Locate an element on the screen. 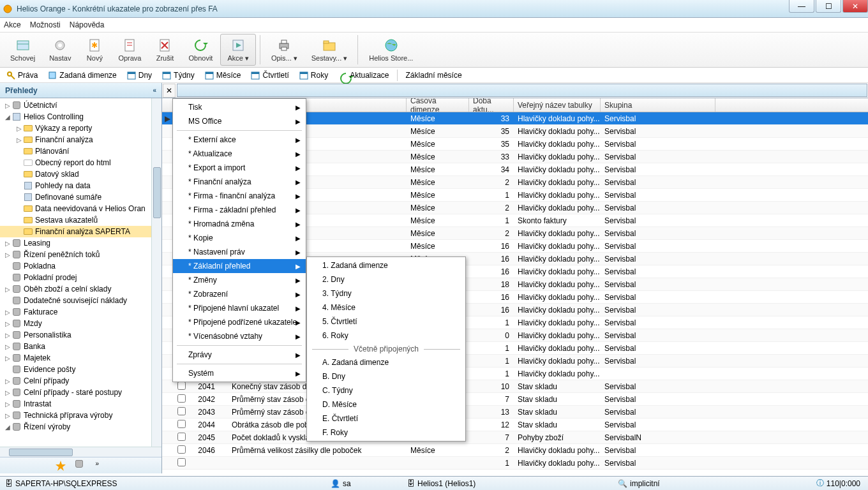  tree-node: Datový sklad is located at coordinates (80, 174).